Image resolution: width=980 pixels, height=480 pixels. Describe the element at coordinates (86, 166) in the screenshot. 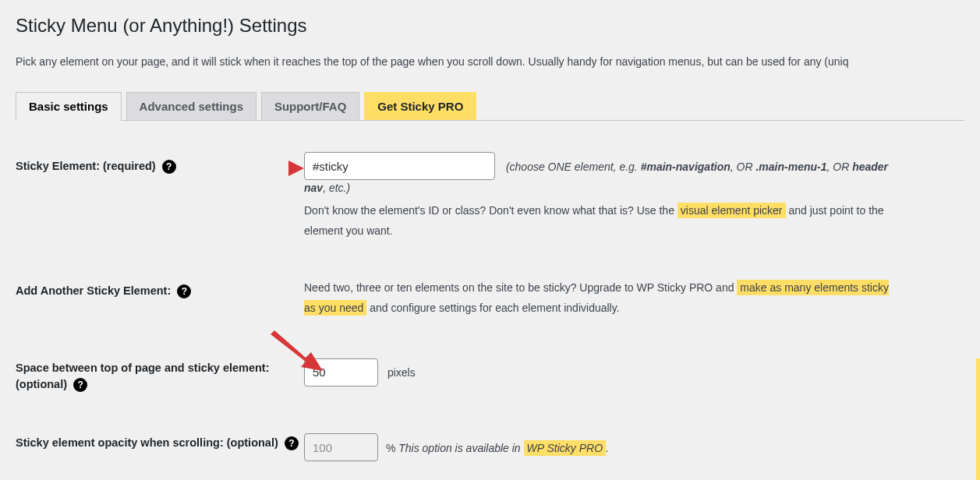

I see `label-sticky-element: Sticky Element: (required)` at that location.